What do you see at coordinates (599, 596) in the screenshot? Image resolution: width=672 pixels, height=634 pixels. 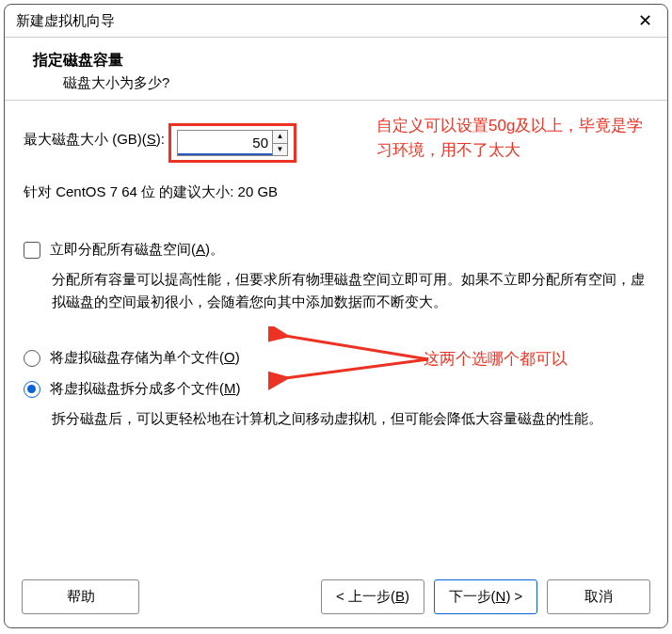 I see `cancel-button: 取消` at bounding box center [599, 596].